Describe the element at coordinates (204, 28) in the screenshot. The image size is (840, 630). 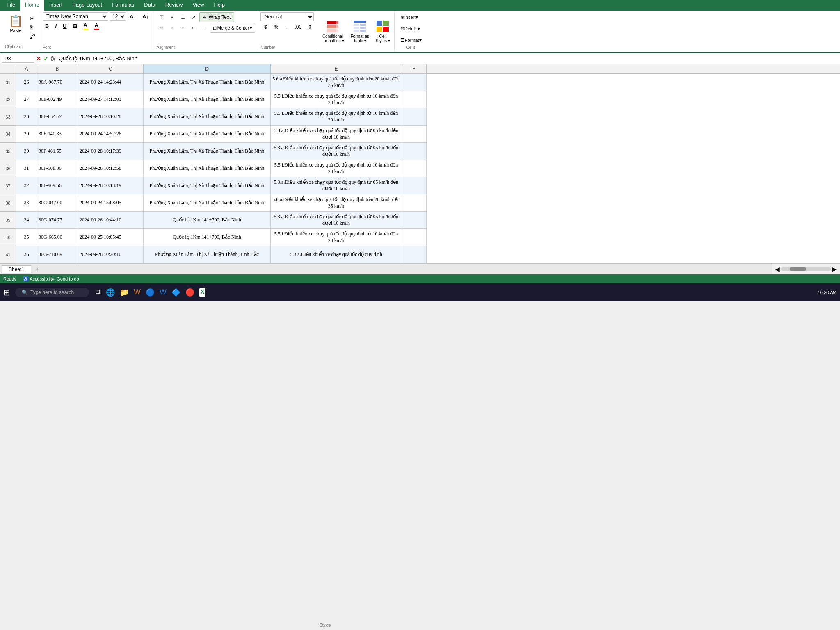
I see `indent-inc-button: →` at that location.